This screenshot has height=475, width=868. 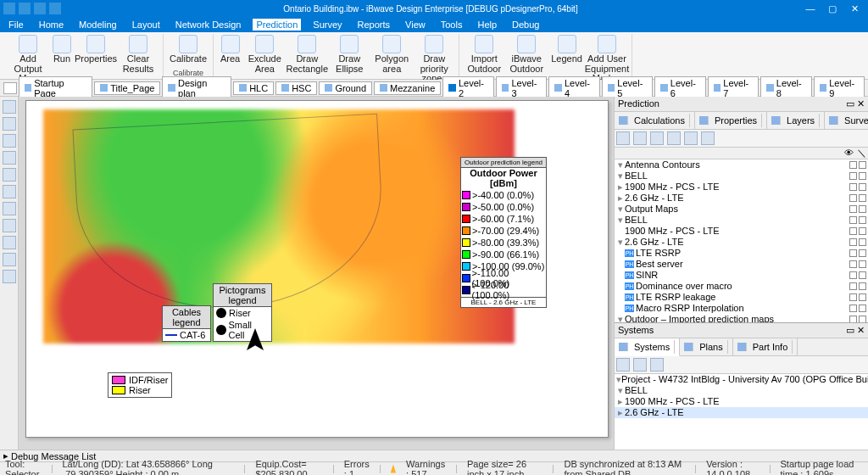 I want to click on menu-help: Help, so click(x=487, y=25).